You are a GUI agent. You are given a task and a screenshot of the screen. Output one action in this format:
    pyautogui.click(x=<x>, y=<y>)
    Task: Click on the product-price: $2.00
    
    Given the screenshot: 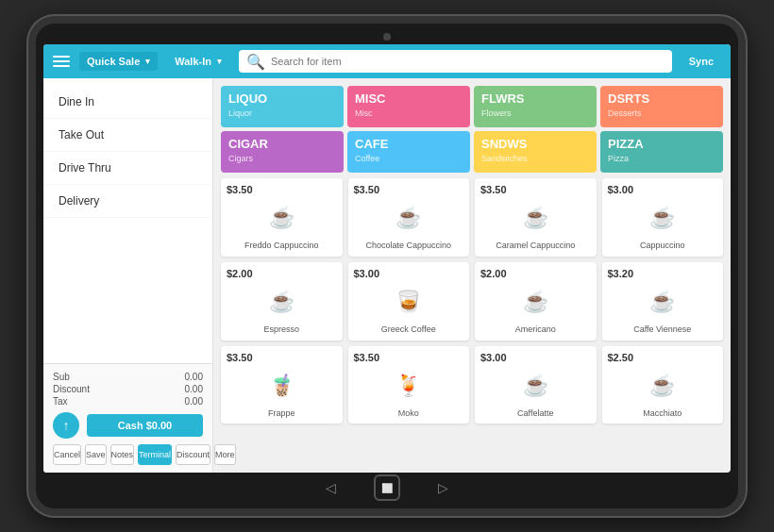 What is the action you would take?
    pyautogui.click(x=494, y=274)
    